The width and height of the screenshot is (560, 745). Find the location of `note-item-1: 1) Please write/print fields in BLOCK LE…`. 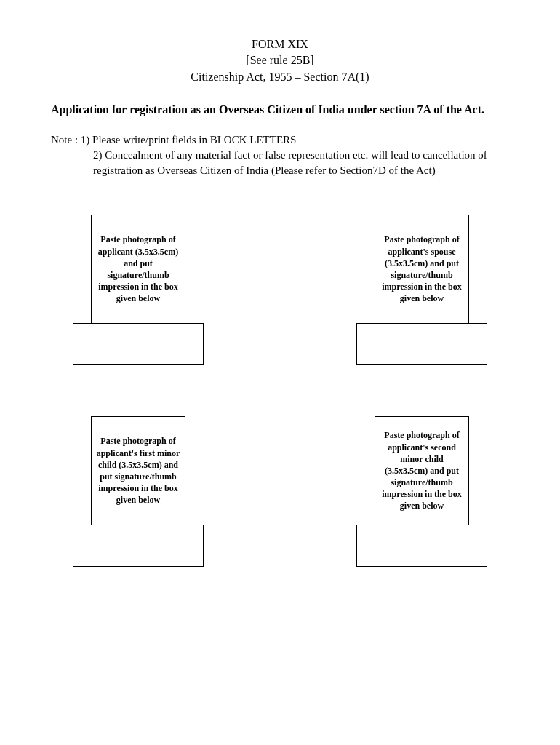

note-item-1: 1) Please write/print fields in BLOCK LE… is located at coordinates (189, 140).